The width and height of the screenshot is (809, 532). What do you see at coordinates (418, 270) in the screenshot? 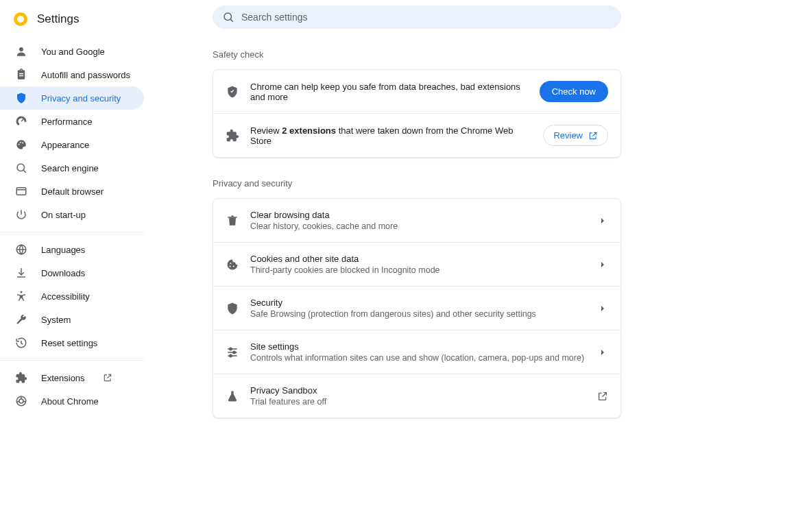
I see `row-subtitle: Third-party cookies are blocked in Incog…` at bounding box center [418, 270].